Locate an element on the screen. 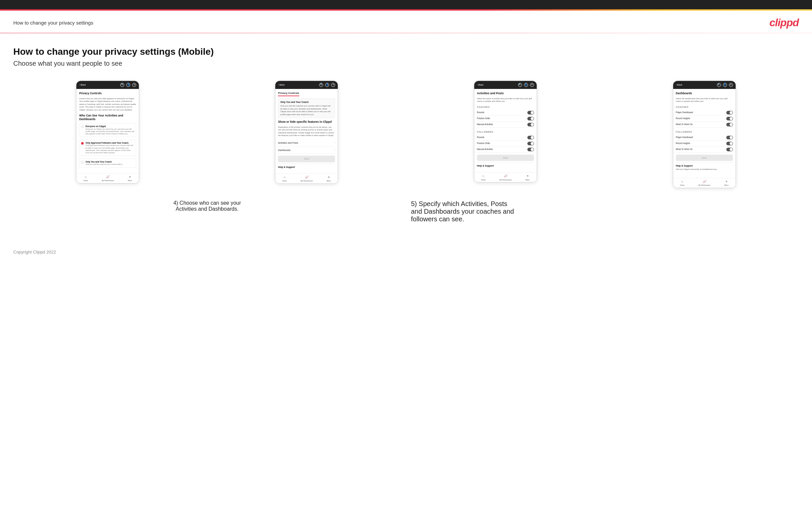 This screenshot has width=812, height=507. footer: Copyright Clippd 2022 is located at coordinates (406, 252).